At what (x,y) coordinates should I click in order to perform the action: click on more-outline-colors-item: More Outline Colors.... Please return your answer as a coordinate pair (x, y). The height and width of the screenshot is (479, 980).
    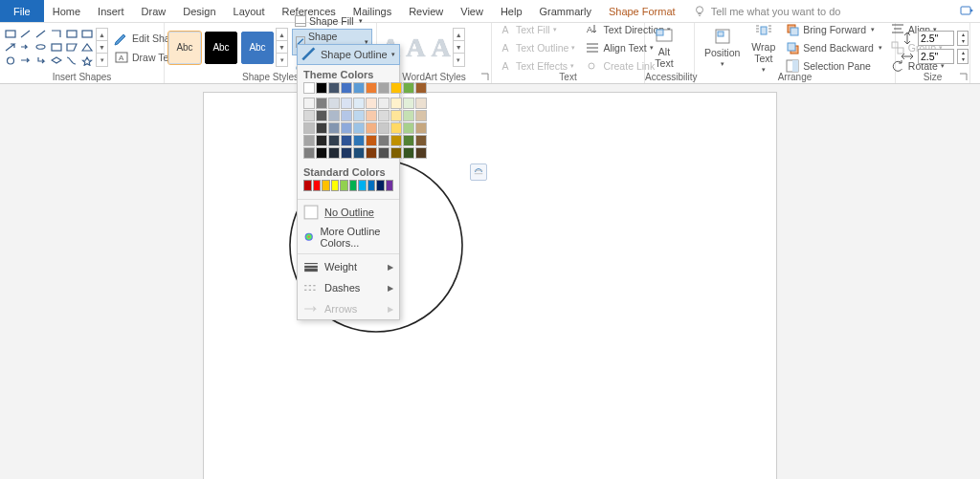
    Looking at the image, I should click on (348, 237).